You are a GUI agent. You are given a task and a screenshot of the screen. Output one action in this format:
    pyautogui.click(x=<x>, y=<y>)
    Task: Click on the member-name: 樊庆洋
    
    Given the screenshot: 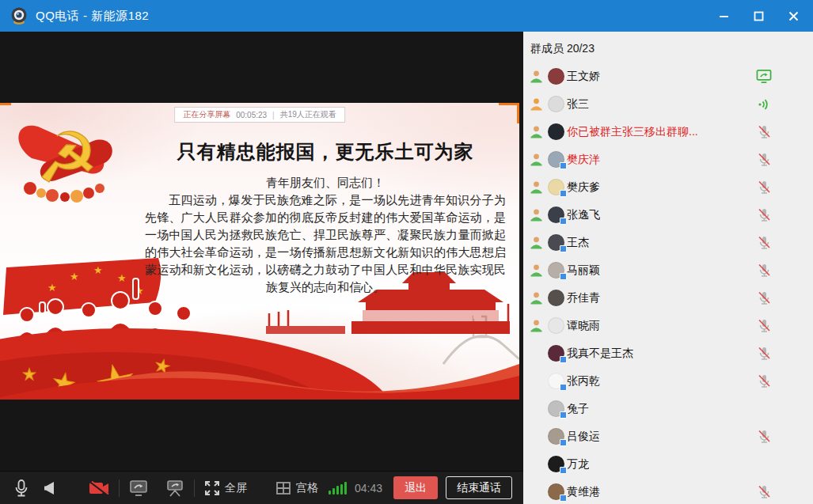 What is the action you would take?
    pyautogui.click(x=583, y=160)
    